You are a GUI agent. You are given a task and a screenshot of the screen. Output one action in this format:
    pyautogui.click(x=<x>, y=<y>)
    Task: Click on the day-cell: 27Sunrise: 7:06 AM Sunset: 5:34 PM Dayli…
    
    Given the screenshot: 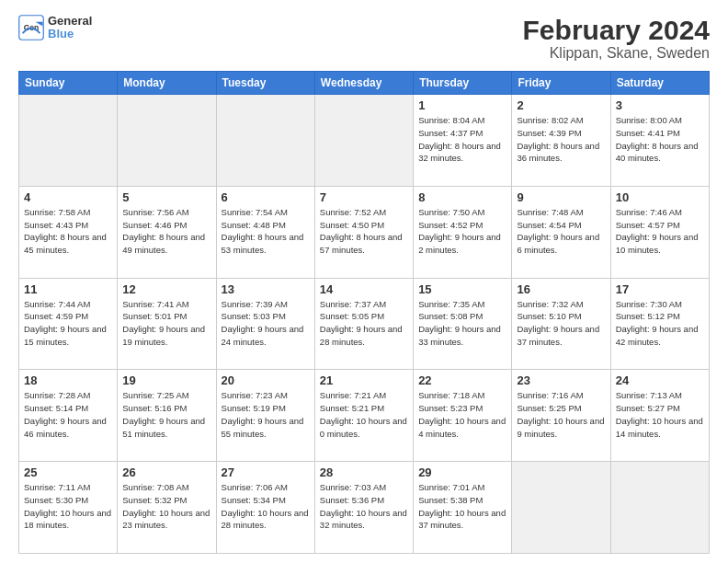 What is the action you would take?
    pyautogui.click(x=265, y=508)
    